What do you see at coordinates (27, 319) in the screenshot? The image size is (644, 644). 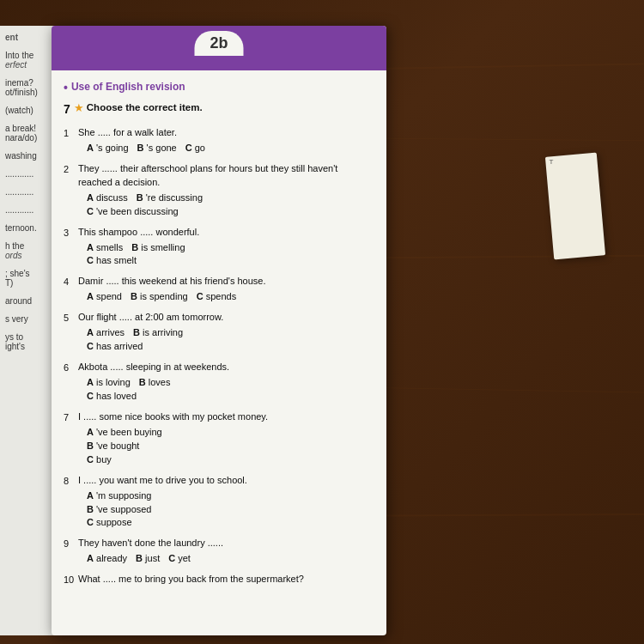 I see `sidebar-section-svery: s very` at bounding box center [27, 319].